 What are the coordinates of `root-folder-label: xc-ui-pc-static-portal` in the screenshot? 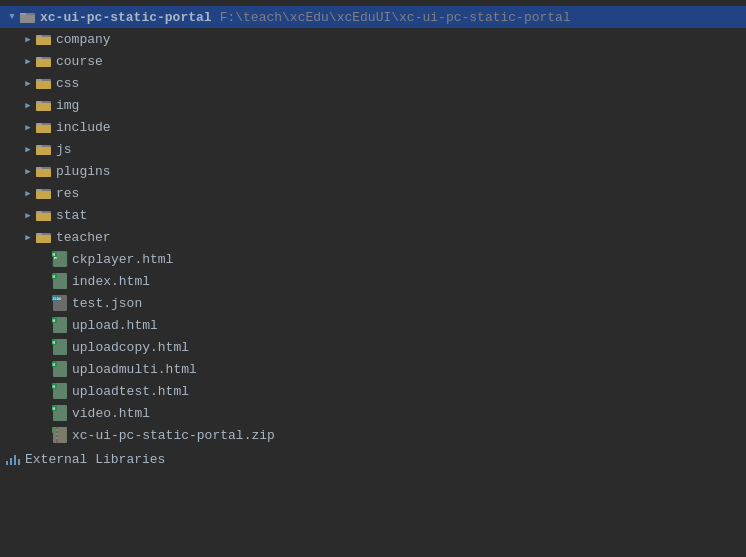 It's located at (126, 18).